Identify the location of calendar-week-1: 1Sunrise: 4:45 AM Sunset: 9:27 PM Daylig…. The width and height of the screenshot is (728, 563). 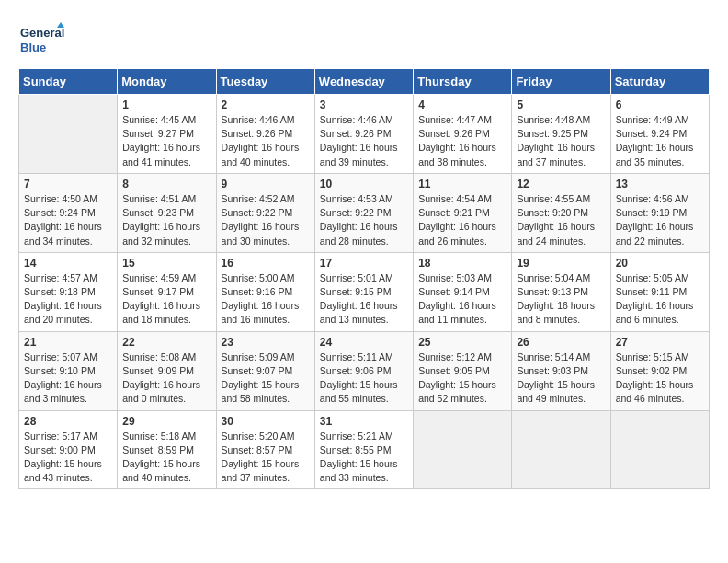
(364, 134).